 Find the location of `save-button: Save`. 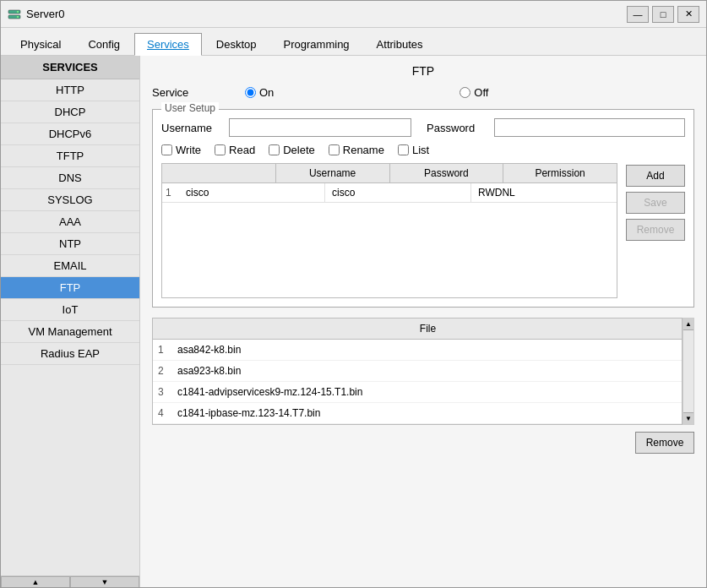

save-button: Save is located at coordinates (655, 203).